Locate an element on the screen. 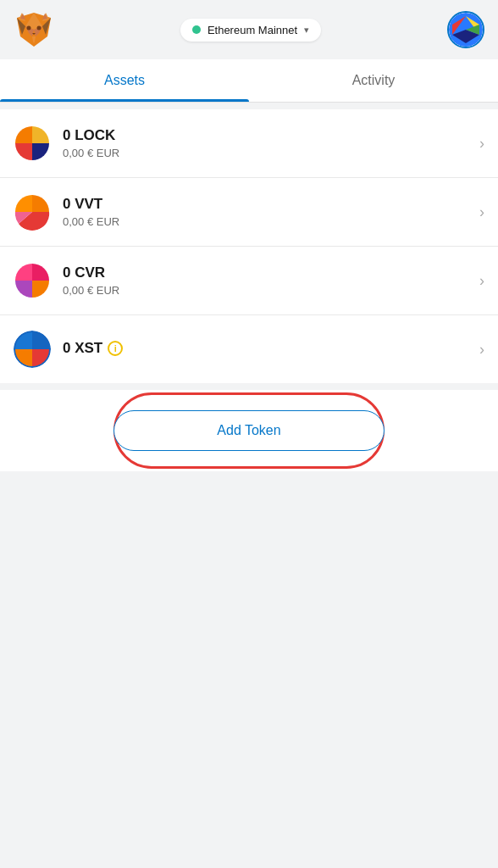  add-token-area: Add Token is located at coordinates (249, 431).